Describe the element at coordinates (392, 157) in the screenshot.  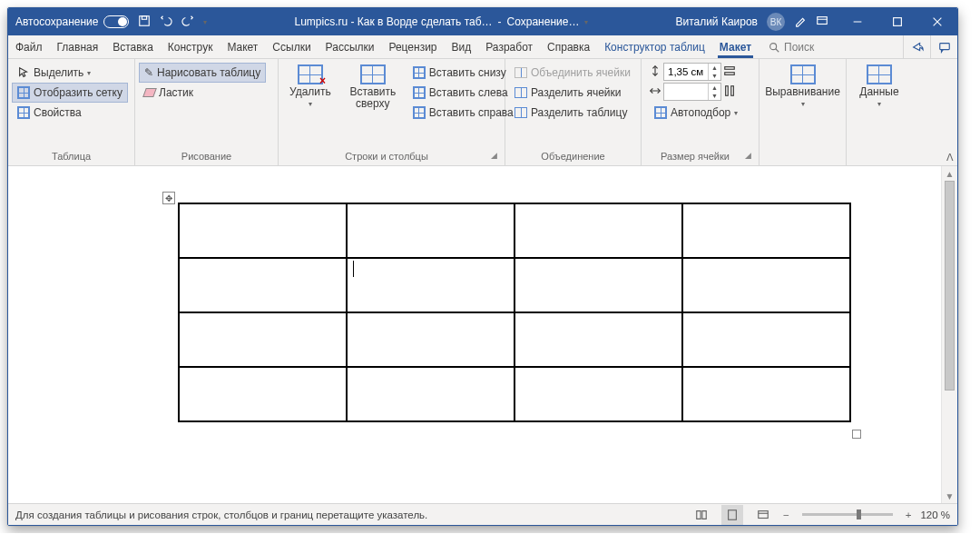
I see `group-rows-cols-label: Строки и столбцы ◢` at that location.